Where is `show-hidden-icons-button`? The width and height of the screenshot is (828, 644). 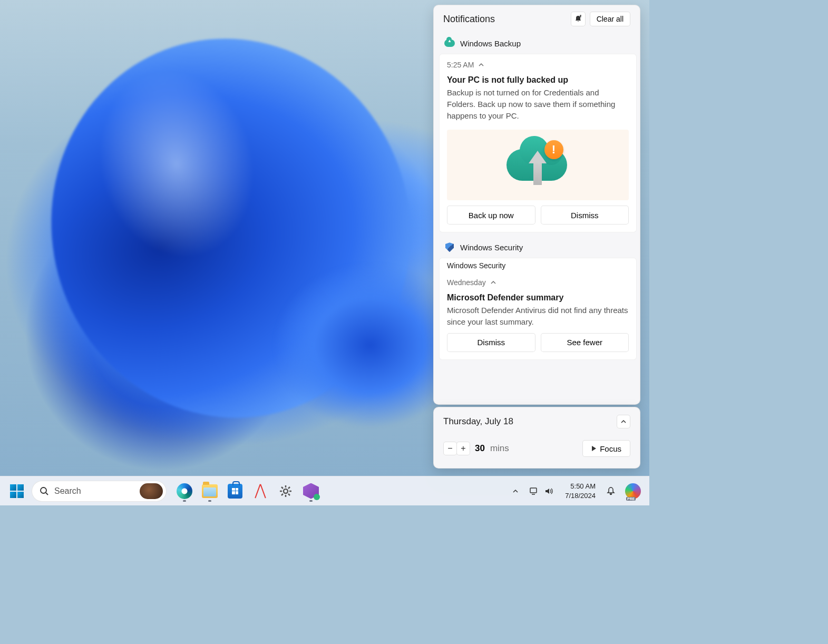 show-hidden-icons-button is located at coordinates (515, 491).